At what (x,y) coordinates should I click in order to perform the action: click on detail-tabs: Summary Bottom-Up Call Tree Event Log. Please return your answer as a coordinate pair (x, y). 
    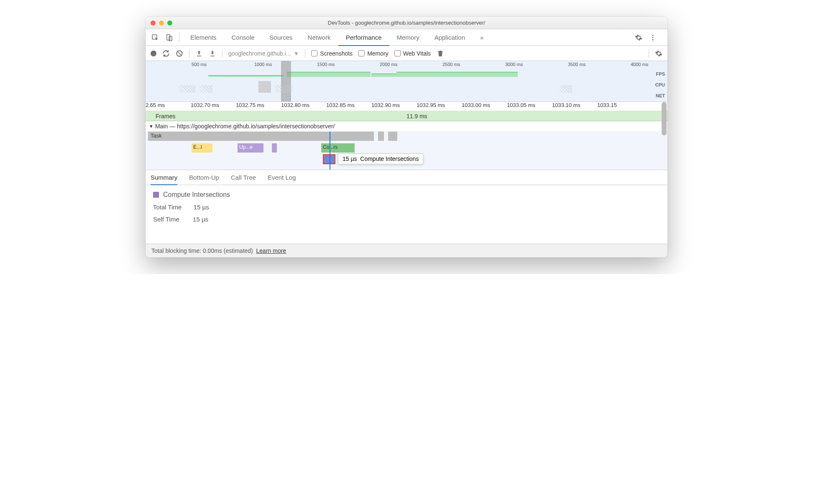
    Looking at the image, I should click on (406, 178).